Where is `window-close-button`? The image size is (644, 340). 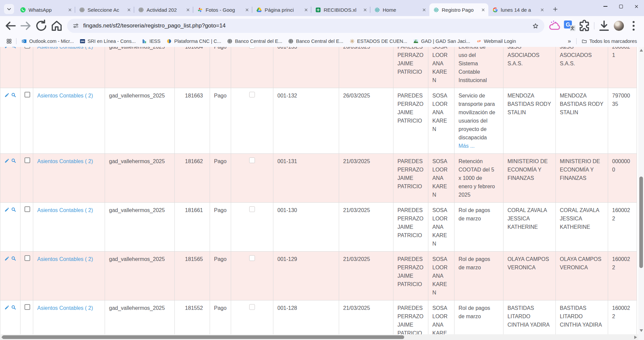 window-close-button is located at coordinates (636, 6).